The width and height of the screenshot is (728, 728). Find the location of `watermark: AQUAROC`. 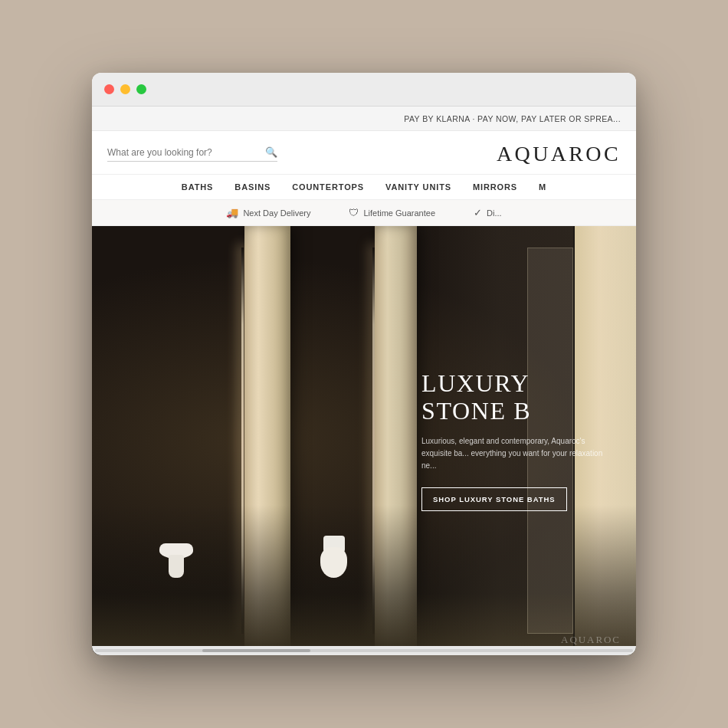

watermark: AQUAROC is located at coordinates (591, 640).